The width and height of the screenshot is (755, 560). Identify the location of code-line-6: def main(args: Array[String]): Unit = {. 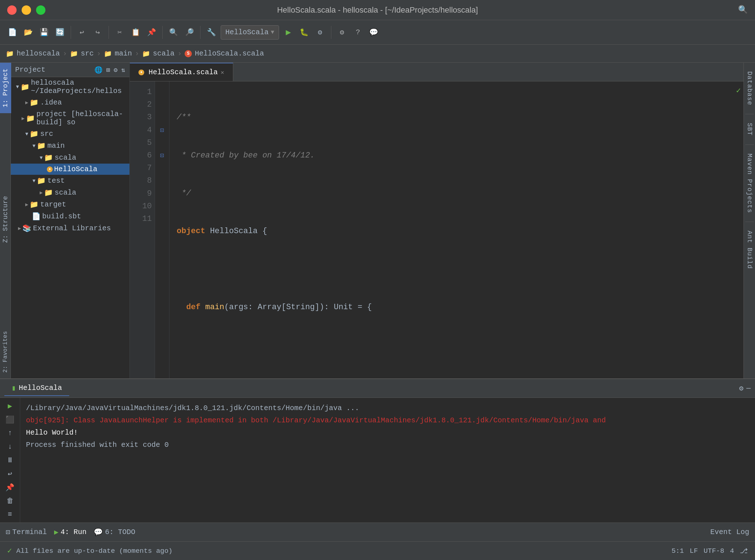
(451, 307).